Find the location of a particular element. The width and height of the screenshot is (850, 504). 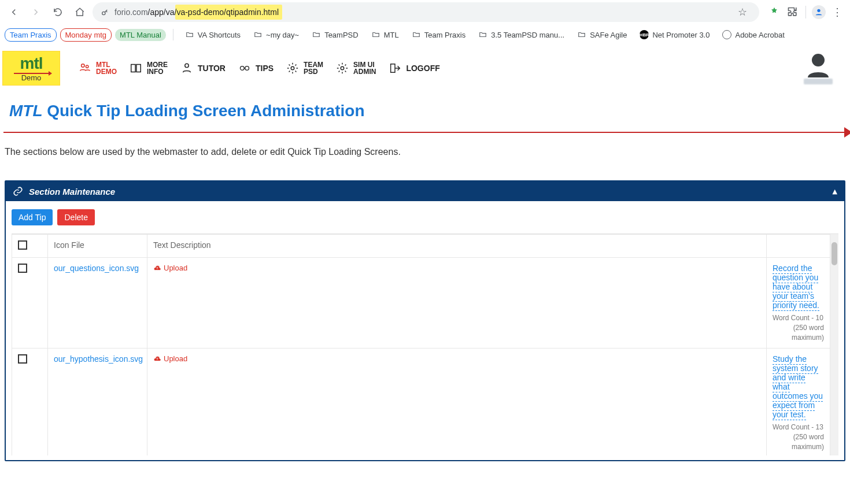

link-icon is located at coordinates (18, 191).